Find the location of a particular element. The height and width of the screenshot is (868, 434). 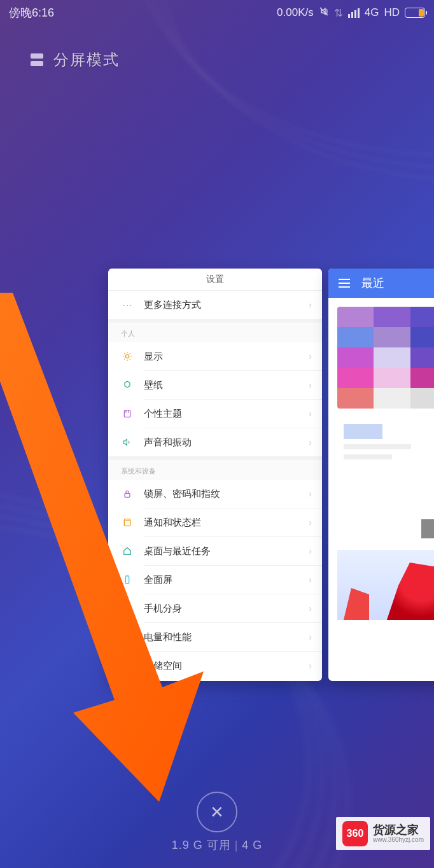

recent-app-browser: 浏览器 最近 is located at coordinates (381, 475).